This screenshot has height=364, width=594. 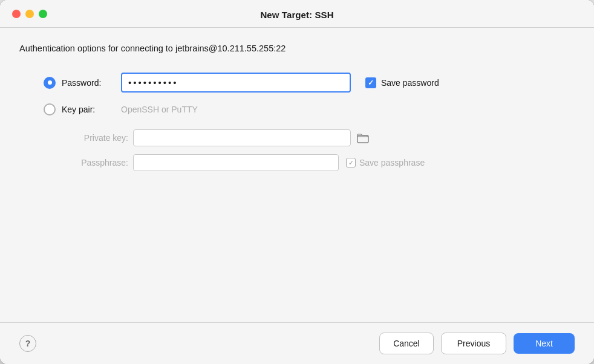 What do you see at coordinates (95, 138) in the screenshot?
I see `private-key-label: Private key:` at bounding box center [95, 138].